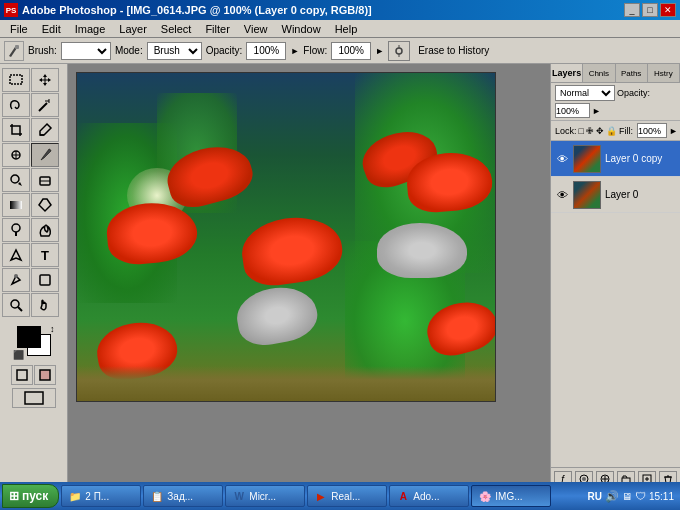  What do you see at coordinates (133, 29) in the screenshot?
I see `menu-item-layer: Layer` at bounding box center [133, 29].